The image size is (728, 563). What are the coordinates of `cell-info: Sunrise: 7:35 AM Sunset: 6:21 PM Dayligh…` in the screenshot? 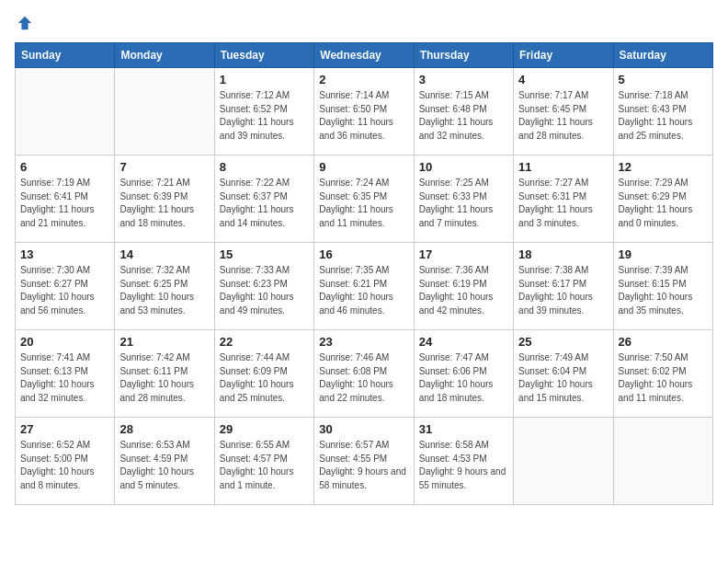 It's located at (364, 291).